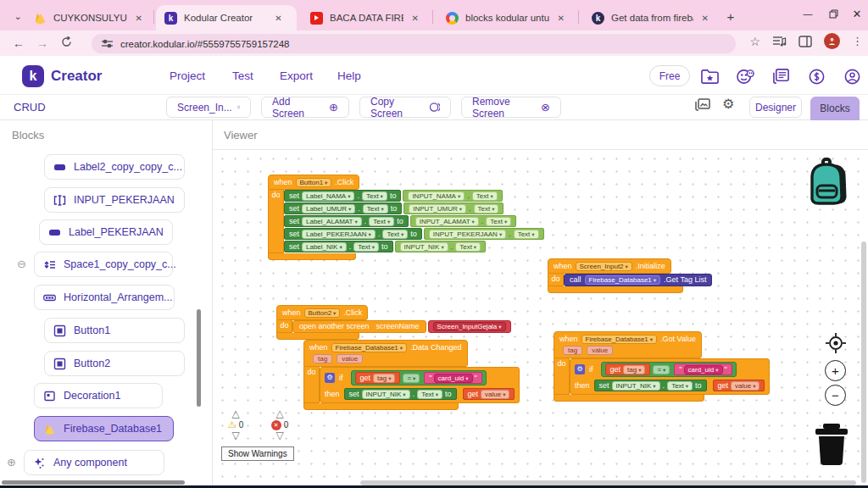 The image size is (868, 488). What do you see at coordinates (833, 14) in the screenshot?
I see `window-maximize-button` at bounding box center [833, 14].